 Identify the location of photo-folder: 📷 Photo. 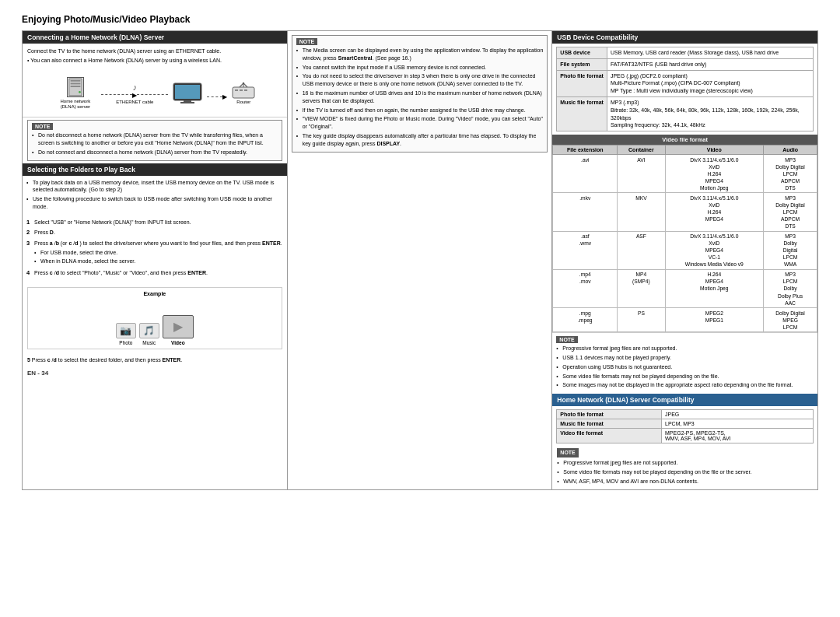
(126, 335).